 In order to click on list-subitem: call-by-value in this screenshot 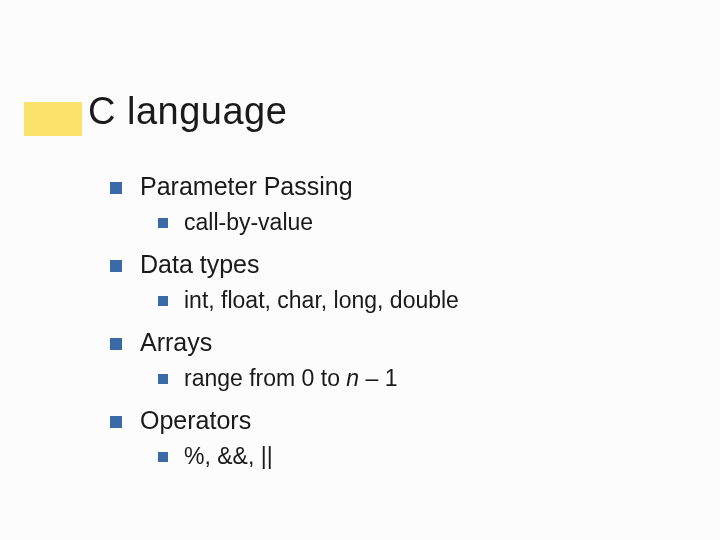, I will do `click(308, 222)`.